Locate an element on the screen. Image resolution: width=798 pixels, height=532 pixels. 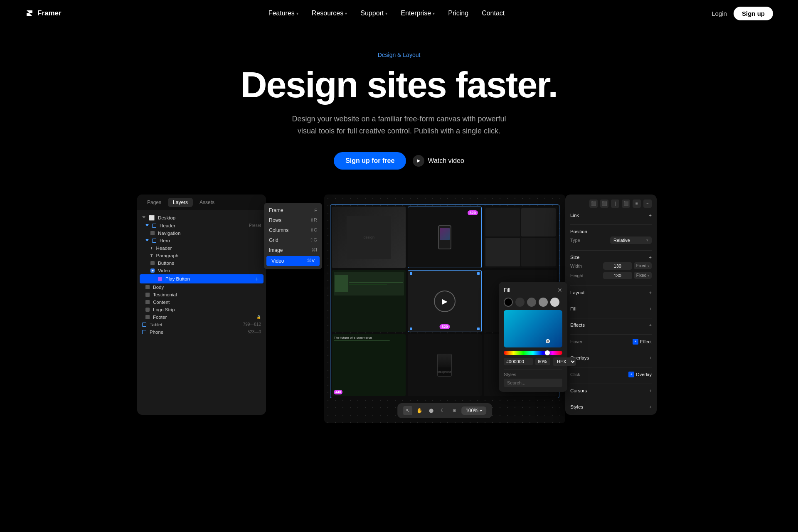
mode-select: HEX RGB HSL is located at coordinates (564, 362).